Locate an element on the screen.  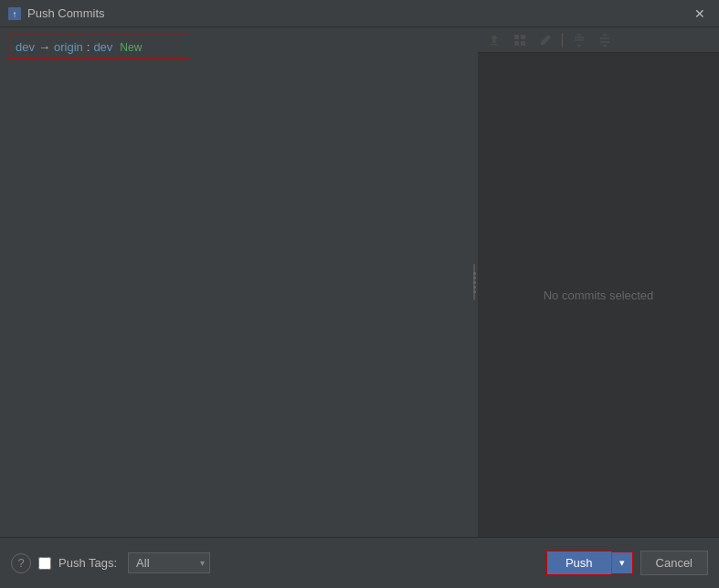
push-tags-checkbox is located at coordinates (45, 563).